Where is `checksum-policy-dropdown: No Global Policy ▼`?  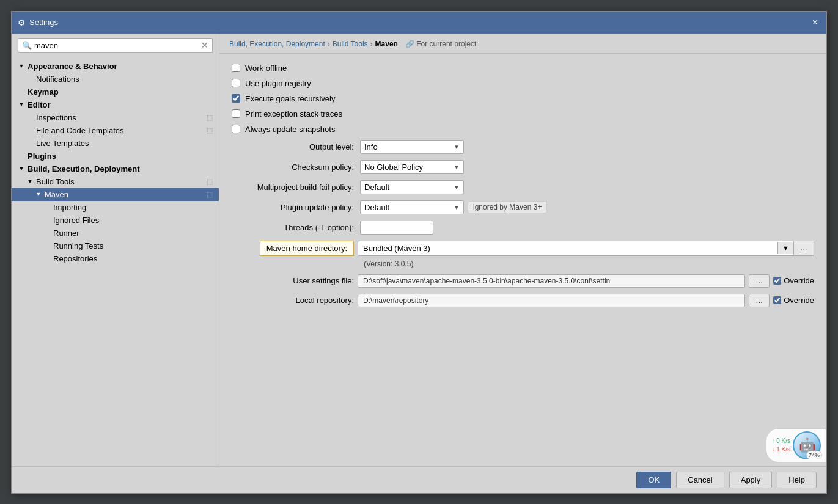 checksum-policy-dropdown: No Global Policy ▼ is located at coordinates (412, 167).